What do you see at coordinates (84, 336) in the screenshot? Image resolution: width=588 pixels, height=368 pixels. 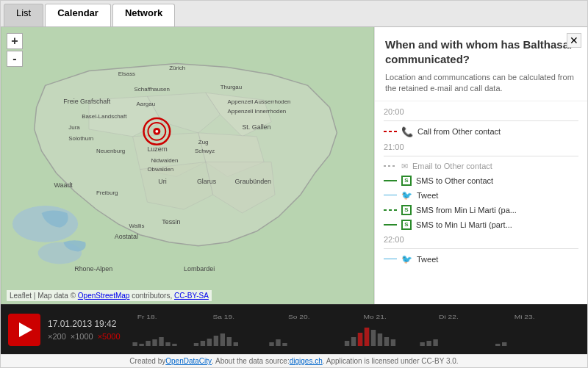 I see `speed-controls: ×200 ×1000 ×5000` at bounding box center [84, 336].